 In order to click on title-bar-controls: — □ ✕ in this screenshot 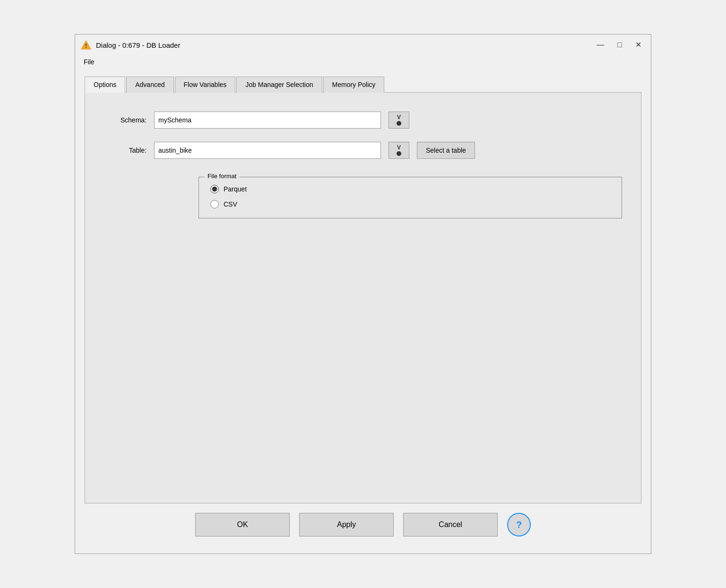, I will do `click(619, 45)`.